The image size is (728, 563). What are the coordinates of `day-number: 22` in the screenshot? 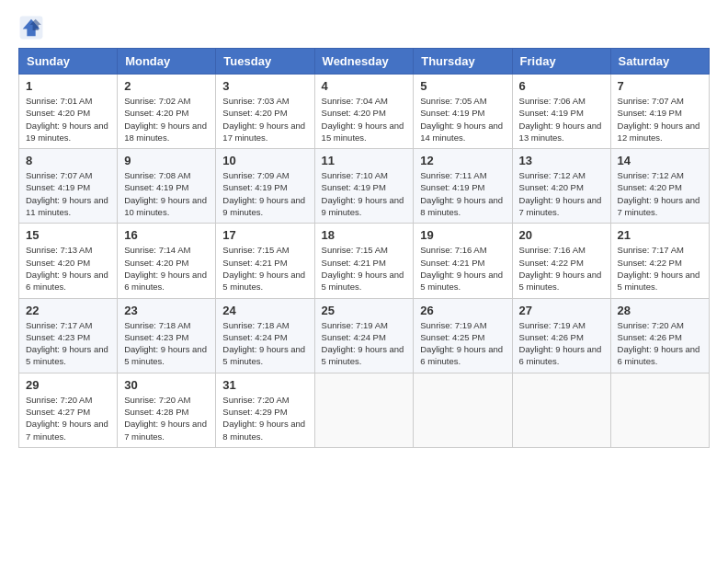 It's located at (68, 311).